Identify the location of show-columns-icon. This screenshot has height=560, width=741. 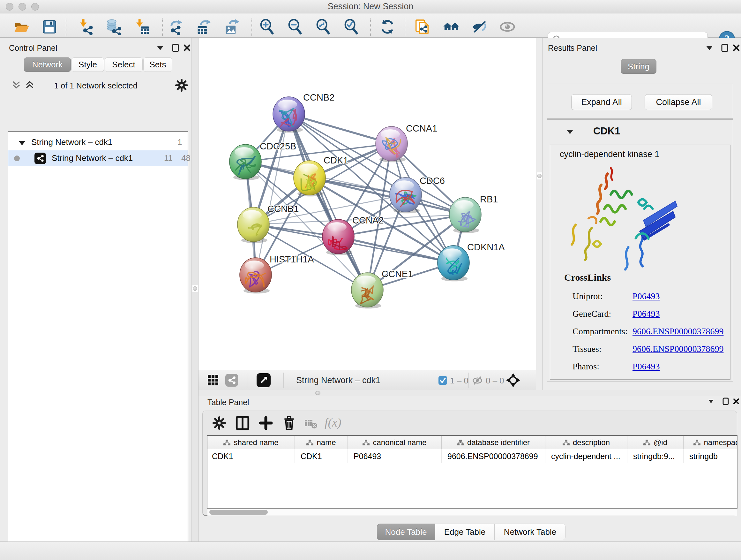
(243, 423).